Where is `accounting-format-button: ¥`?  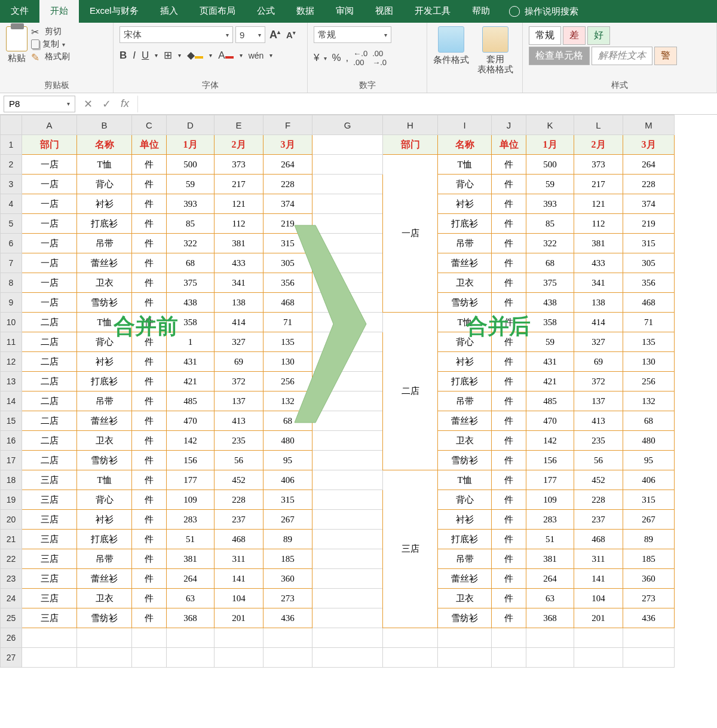 accounting-format-button: ¥ is located at coordinates (317, 58).